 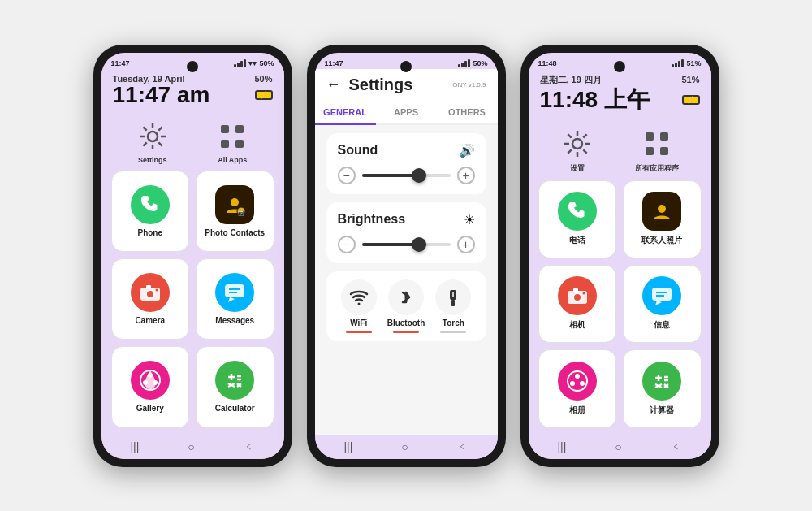 What do you see at coordinates (562, 447) in the screenshot?
I see `nav-menu-btn-3: |||` at bounding box center [562, 447].